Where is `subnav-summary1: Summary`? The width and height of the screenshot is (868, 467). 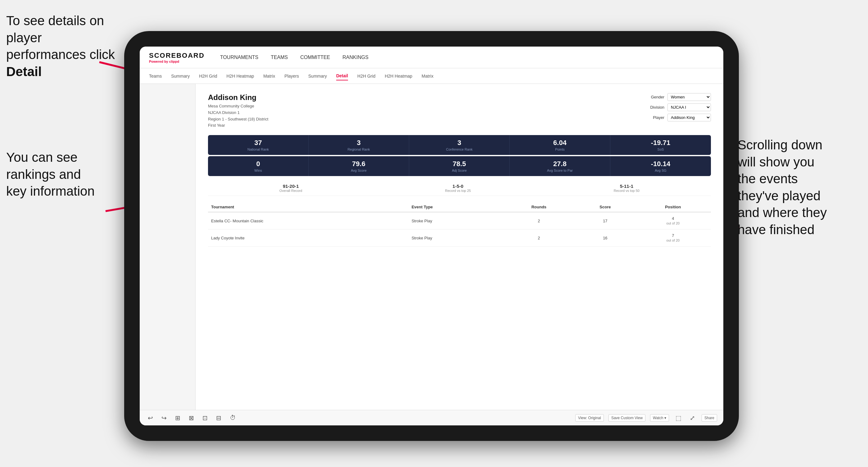 subnav-summary1: Summary is located at coordinates (181, 76).